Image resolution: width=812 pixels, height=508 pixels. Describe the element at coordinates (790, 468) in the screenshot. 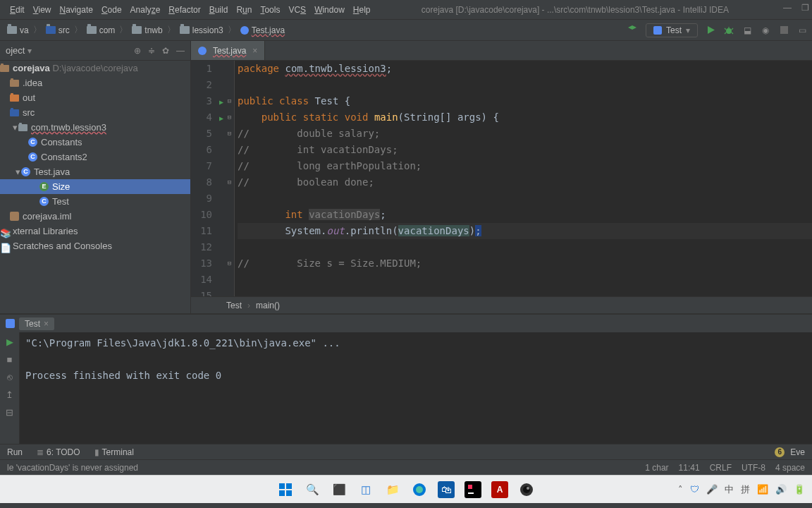

I see `status-indent: 4 space` at that location.